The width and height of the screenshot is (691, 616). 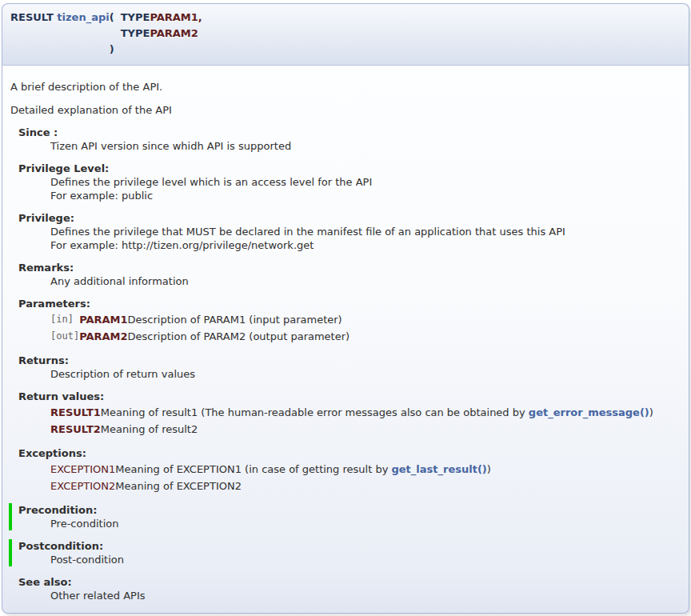 What do you see at coordinates (352, 413) in the screenshot?
I see `retval-row: RESULT1 Meaning of result1 (The human-re…` at bounding box center [352, 413].